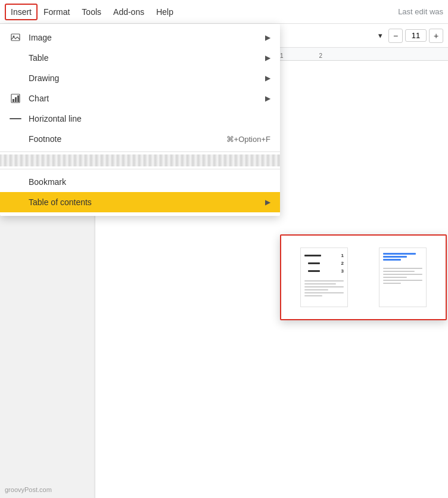  What do you see at coordinates (396, 36) in the screenshot?
I see `decrease-font-button: −` at bounding box center [396, 36].